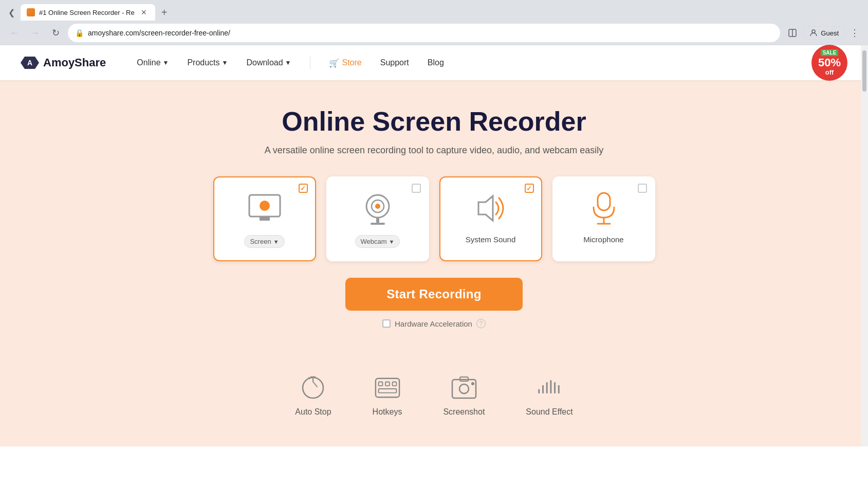 The height and width of the screenshot is (484, 868). Describe the element at coordinates (164, 12) in the screenshot. I see `new-tab-button: +` at that location.